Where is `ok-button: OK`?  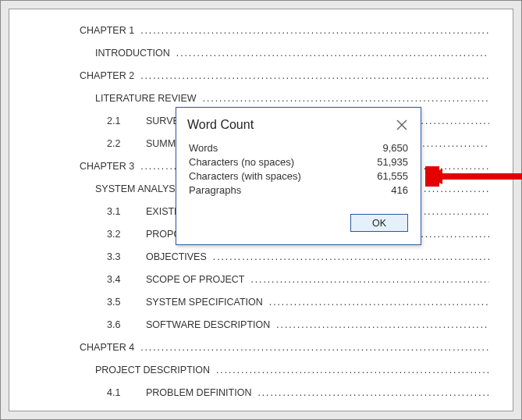
ok-button: OK is located at coordinates (379, 223).